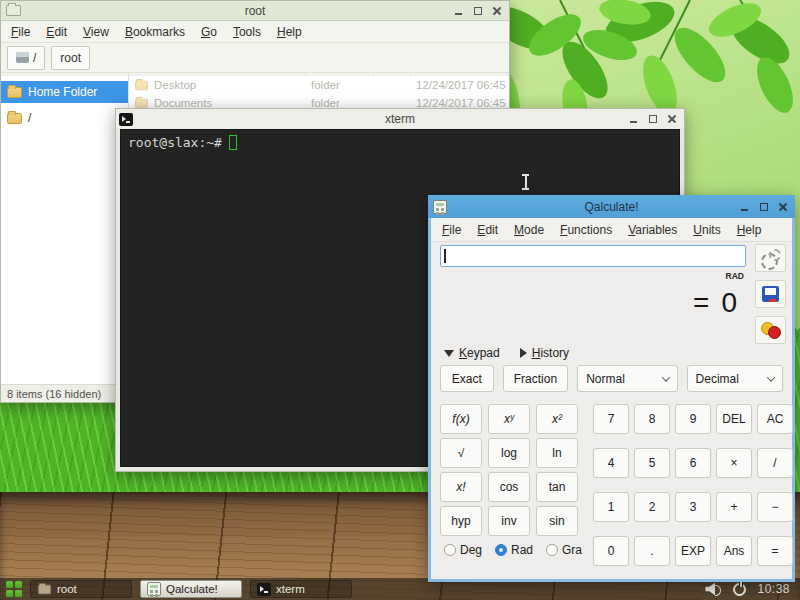 This screenshot has width=800, height=600. What do you see at coordinates (693, 463) in the screenshot?
I see `key-6: 6` at bounding box center [693, 463].